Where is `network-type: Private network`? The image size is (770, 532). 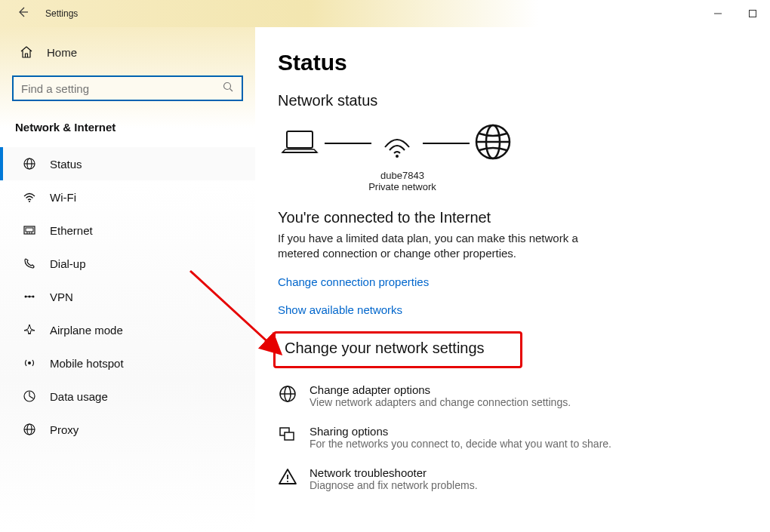
network-type: Private network is located at coordinates (402, 187).